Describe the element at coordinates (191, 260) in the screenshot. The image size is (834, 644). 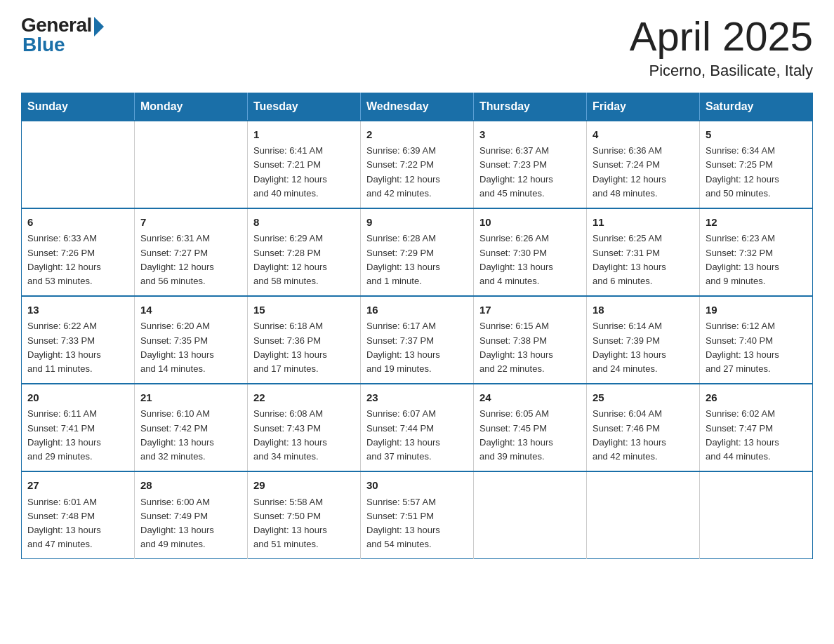
I see `day-info: Sunrise: 6:31 AM Sunset: 7:27 PM Dayligh…` at that location.